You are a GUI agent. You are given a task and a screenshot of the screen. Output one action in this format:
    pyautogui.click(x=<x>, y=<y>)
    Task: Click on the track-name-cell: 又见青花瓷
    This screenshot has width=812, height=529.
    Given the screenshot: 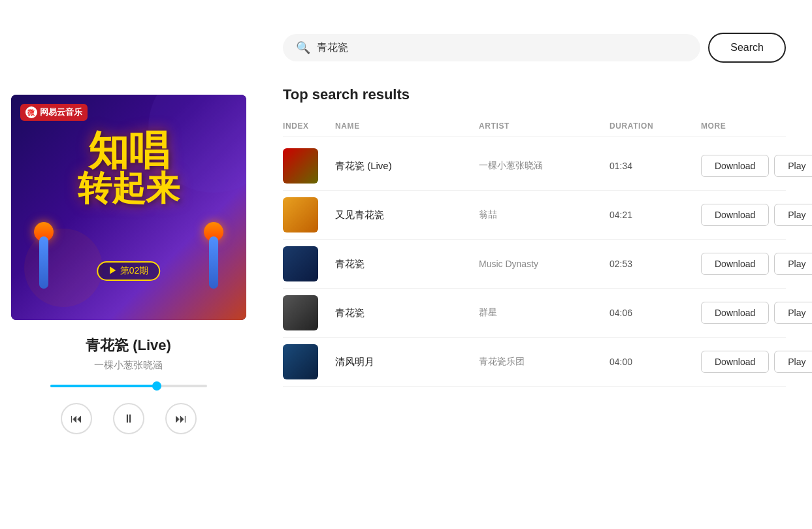 What is the action you would take?
    pyautogui.click(x=407, y=216)
    